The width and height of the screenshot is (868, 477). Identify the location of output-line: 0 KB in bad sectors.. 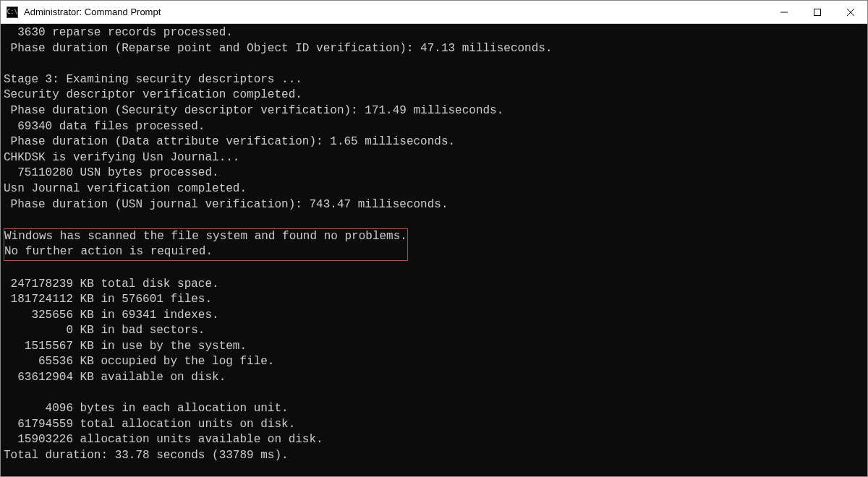
(104, 330).